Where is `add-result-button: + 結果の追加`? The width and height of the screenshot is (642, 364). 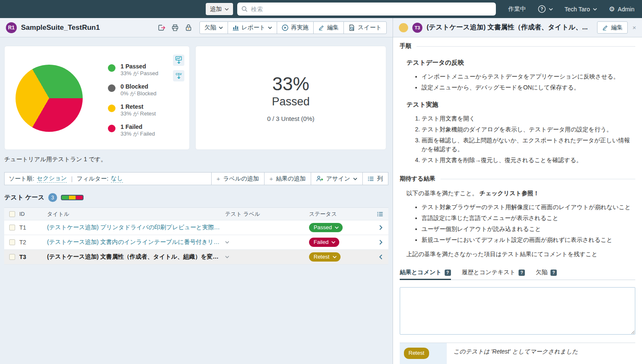
add-result-button: + 結果の追加 is located at coordinates (287, 179).